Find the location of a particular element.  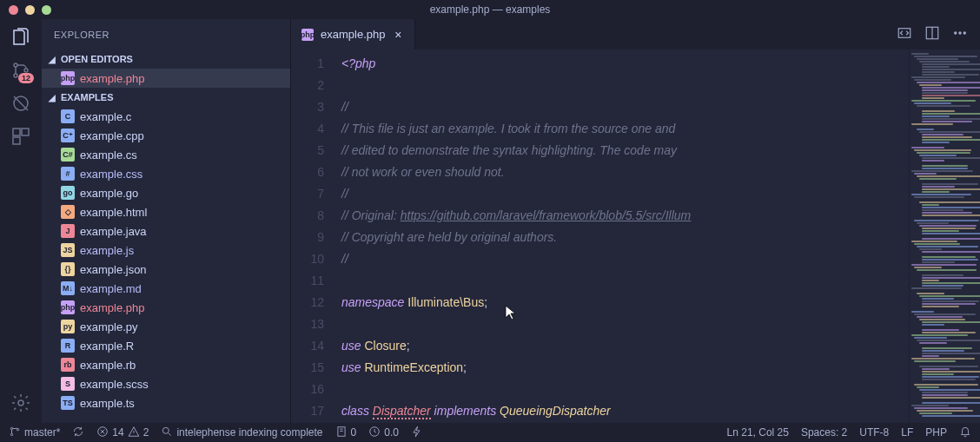

file-label: example.md is located at coordinates (111, 288).